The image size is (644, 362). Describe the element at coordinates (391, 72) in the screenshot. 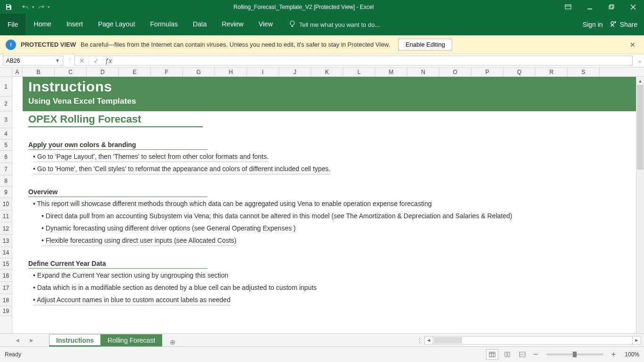

I see `column-header: M` at that location.